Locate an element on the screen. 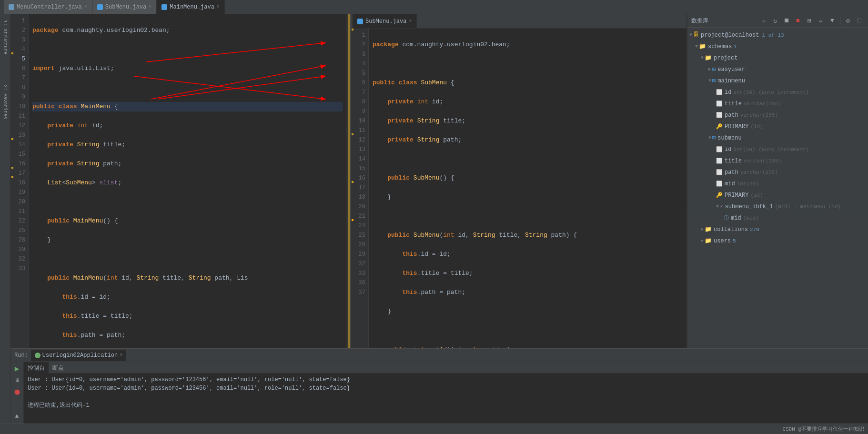 The image size is (868, 434). submenu-path-item: ⬜ path varchar(255) is located at coordinates (777, 172).